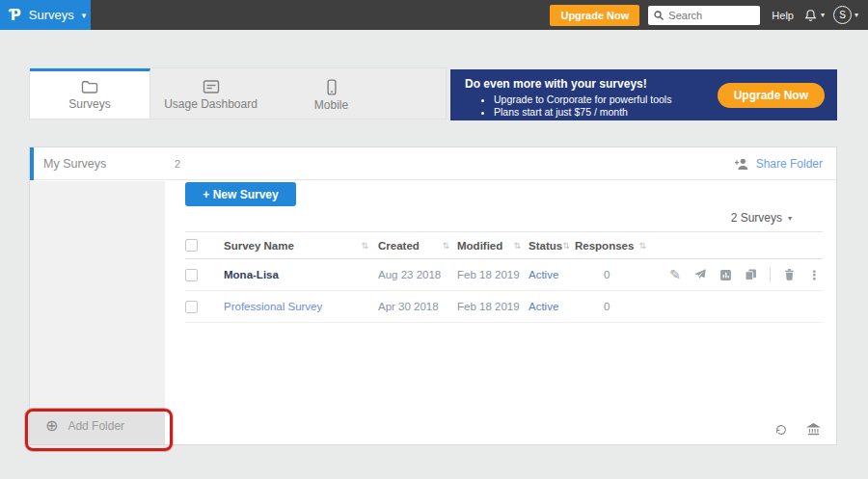 The height and width of the screenshot is (479, 868). What do you see at coordinates (594, 15) in the screenshot?
I see `upgrade-now-button: Upgrade Now` at bounding box center [594, 15].